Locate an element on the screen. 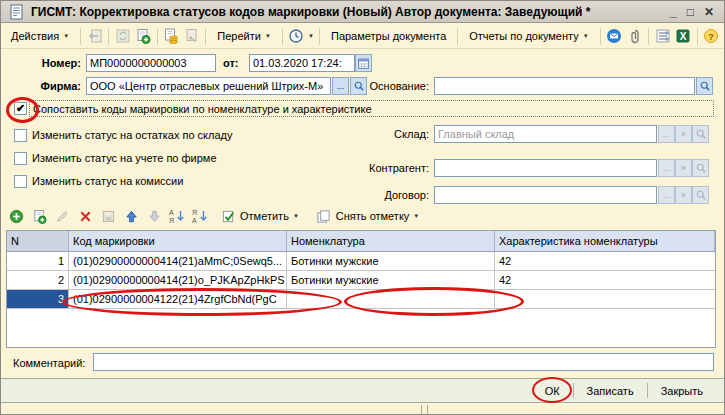  contract-input is located at coordinates (546, 195).